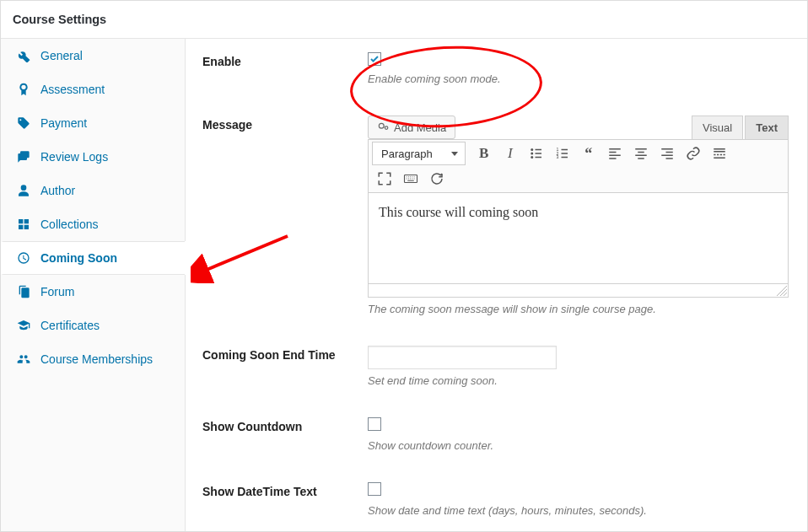  What do you see at coordinates (93, 123) in the screenshot?
I see `sidebar-item-payment: Payment` at bounding box center [93, 123].